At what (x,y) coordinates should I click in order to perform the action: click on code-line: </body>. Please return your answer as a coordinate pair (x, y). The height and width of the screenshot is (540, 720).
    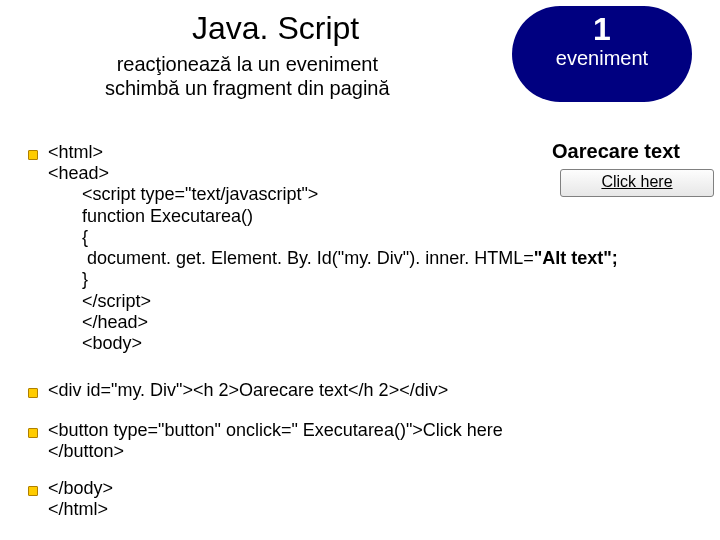
    Looking at the image, I should click on (80, 488).